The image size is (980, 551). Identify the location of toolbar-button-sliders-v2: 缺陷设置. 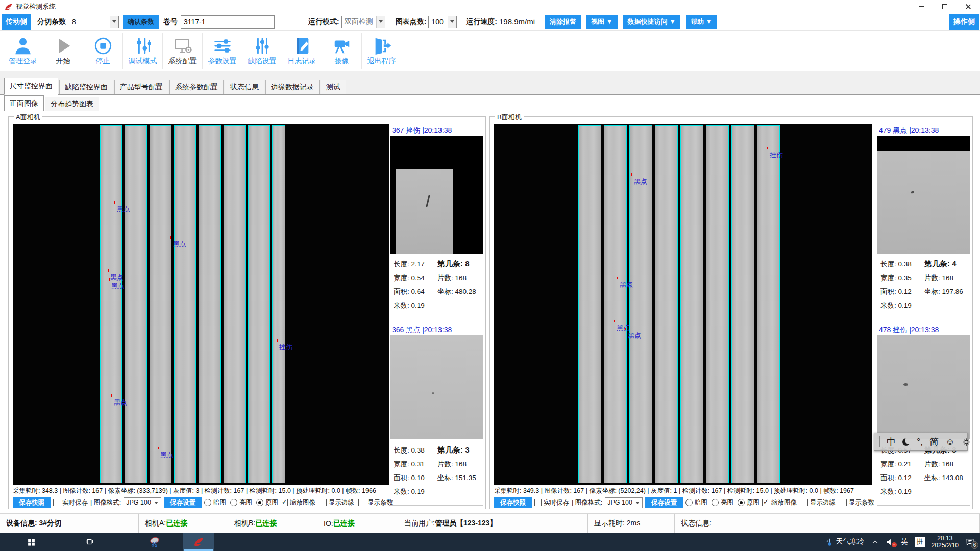
(262, 51).